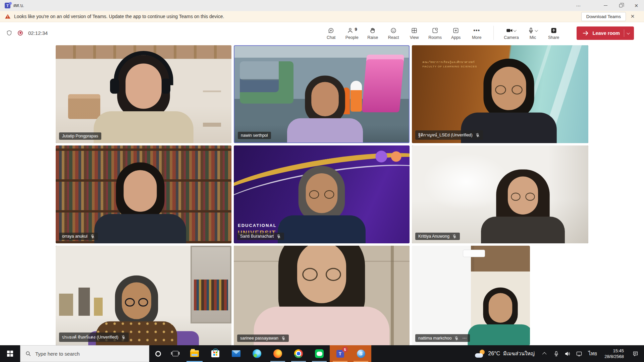 The height and width of the screenshot is (362, 644). What do you see at coordinates (78, 236) in the screenshot?
I see `participant-name-chip: orraya anukul` at bounding box center [78, 236].